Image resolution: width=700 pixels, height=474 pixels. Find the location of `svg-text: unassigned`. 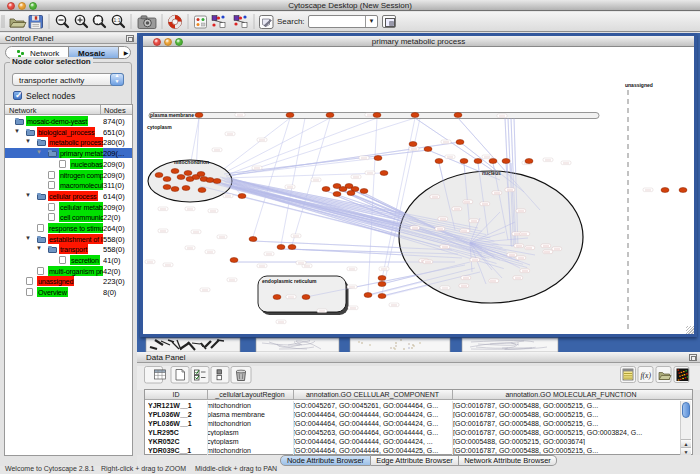

svg-text: unassigned is located at coordinates (639, 85).